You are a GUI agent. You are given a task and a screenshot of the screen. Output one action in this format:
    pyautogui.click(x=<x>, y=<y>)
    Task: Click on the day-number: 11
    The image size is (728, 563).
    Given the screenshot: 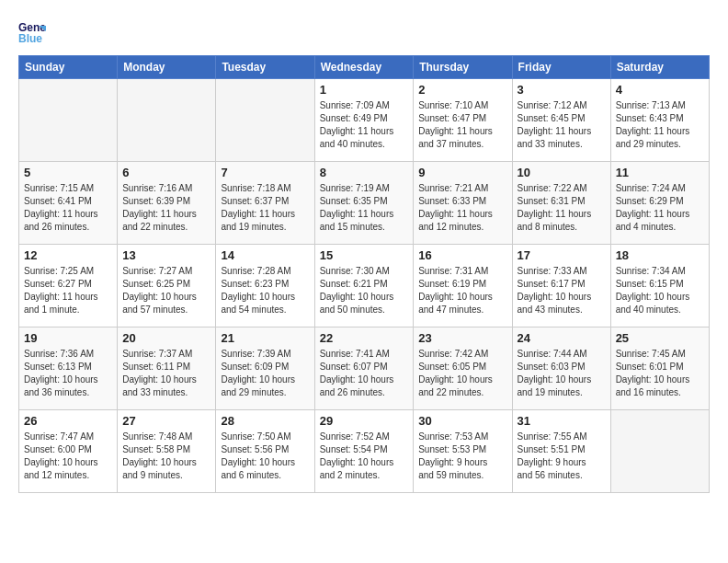 What is the action you would take?
    pyautogui.click(x=660, y=173)
    